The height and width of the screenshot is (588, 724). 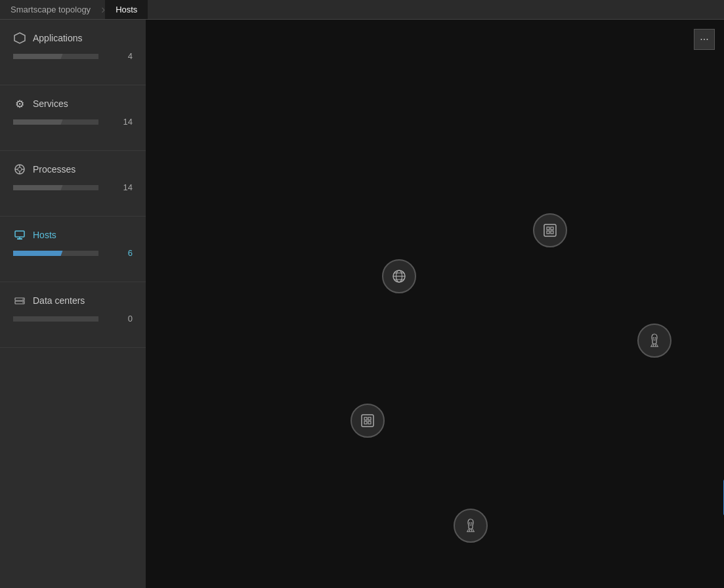 I want to click on node-linux-2-circle, so click(x=471, y=526).